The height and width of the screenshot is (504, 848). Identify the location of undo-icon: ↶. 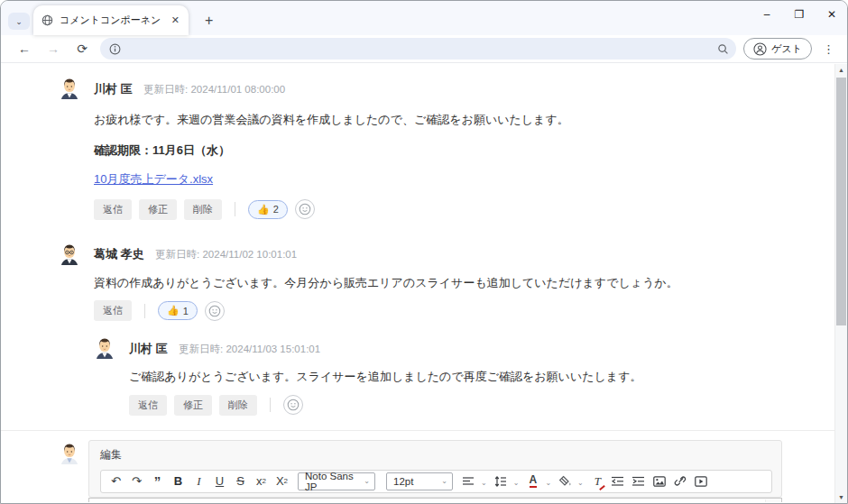
(115, 481).